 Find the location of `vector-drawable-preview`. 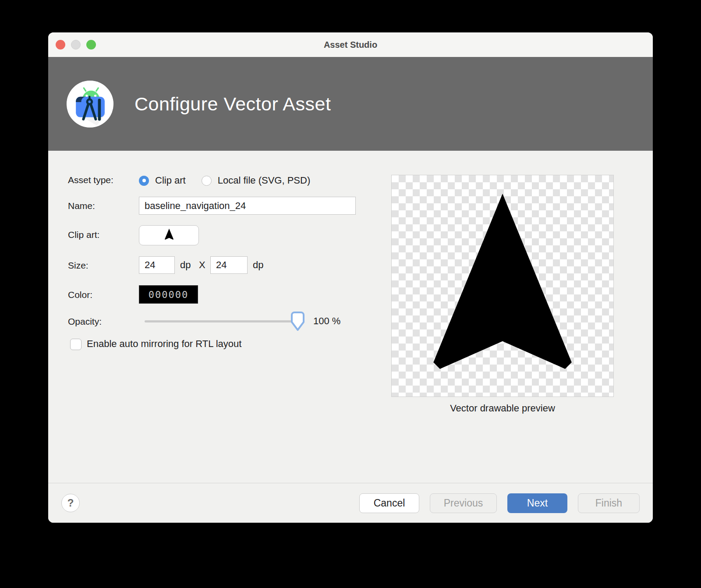

vector-drawable-preview is located at coordinates (503, 286).